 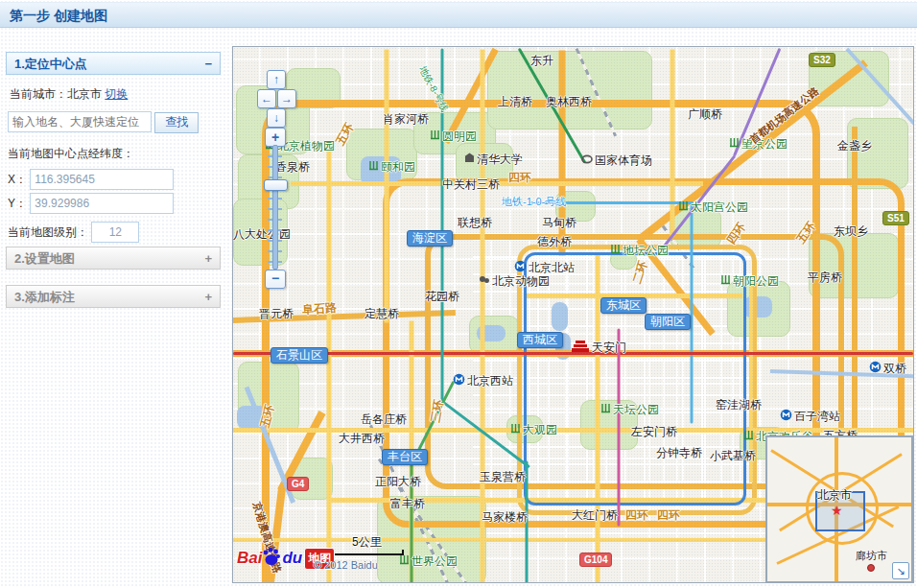 I want to click on map-subway-line, so click(x=693, y=314).